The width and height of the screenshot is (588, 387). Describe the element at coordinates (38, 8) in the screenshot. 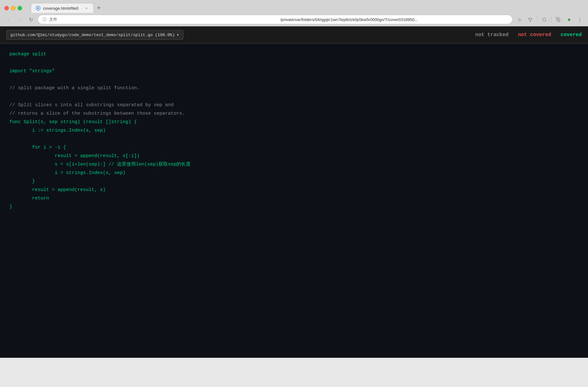

I see `tab-favicon` at that location.